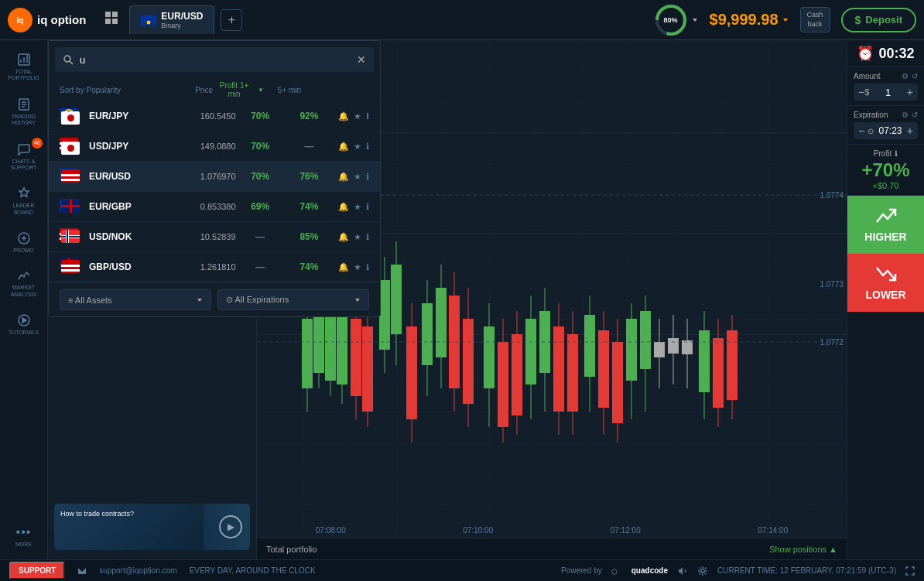 This screenshot has height=581, width=924. Describe the element at coordinates (910, 571) in the screenshot. I see `fullscreen-icon` at that location.